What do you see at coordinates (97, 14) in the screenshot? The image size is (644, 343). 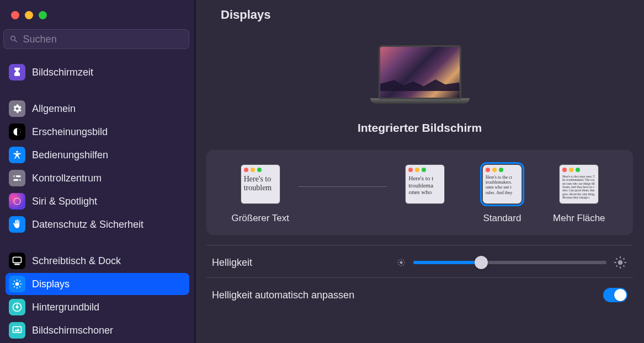 I see `window-controls` at bounding box center [97, 14].